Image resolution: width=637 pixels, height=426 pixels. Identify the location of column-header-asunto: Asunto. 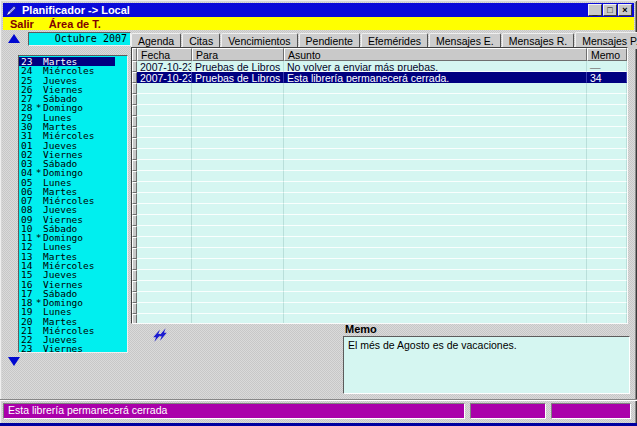
(436, 54).